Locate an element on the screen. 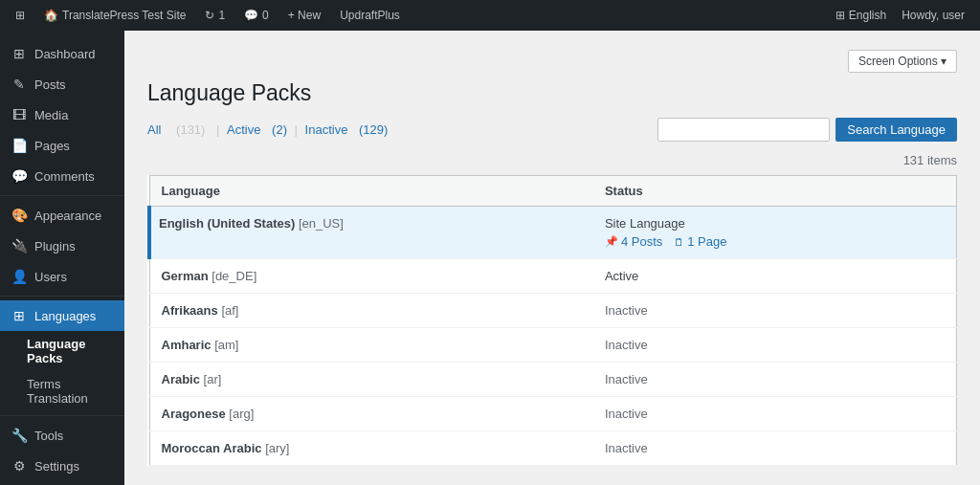 This screenshot has height=485, width=980. lang-name: English (United States) is located at coordinates (227, 224).